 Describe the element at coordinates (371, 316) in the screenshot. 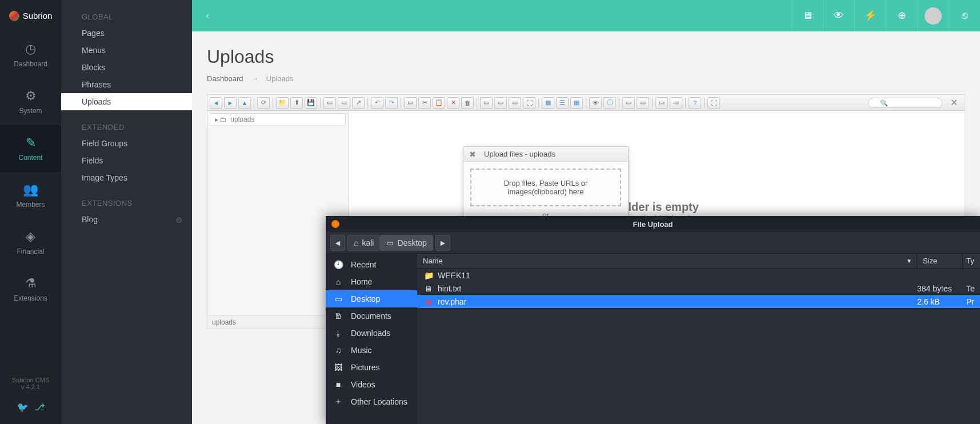

I see `fd-side-documents: 🗎Documents` at that location.